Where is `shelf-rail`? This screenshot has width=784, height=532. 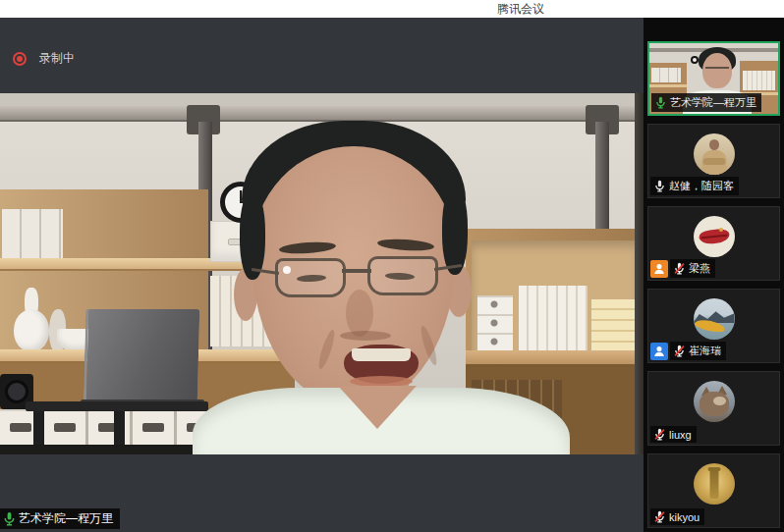 shelf-rail is located at coordinates (322, 114).